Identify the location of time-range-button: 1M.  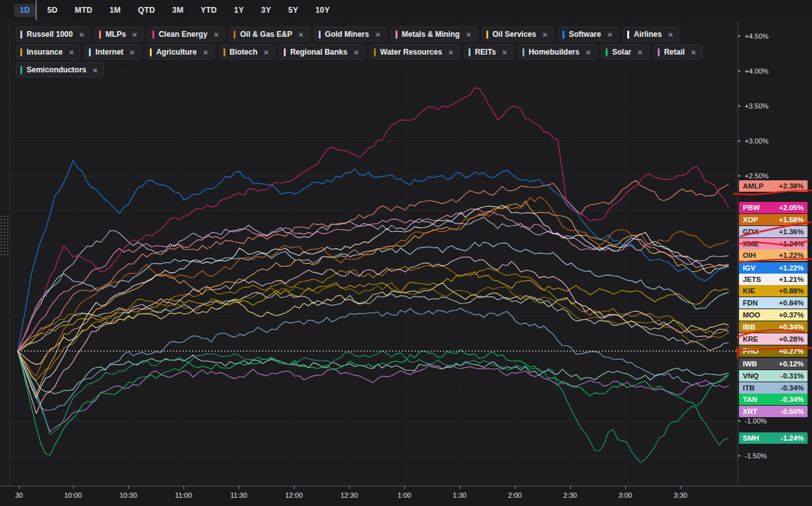
(115, 10).